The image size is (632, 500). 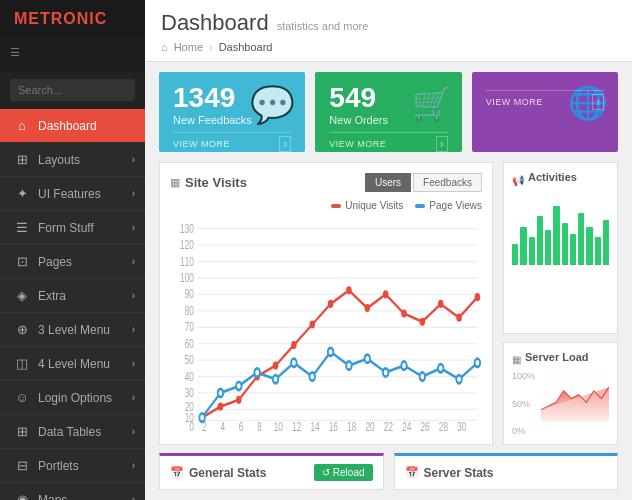 I want to click on svg-text: 16, so click(x=334, y=428).